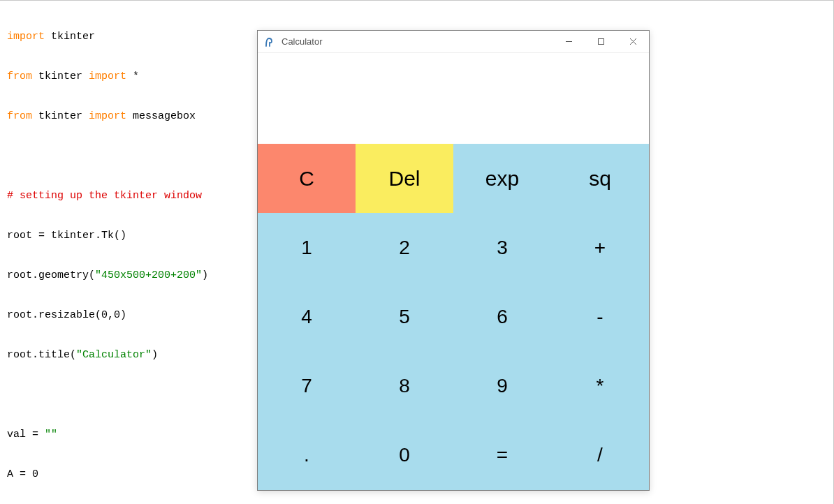 The width and height of the screenshot is (834, 504). What do you see at coordinates (601, 42) in the screenshot?
I see `maximize-button` at bounding box center [601, 42].